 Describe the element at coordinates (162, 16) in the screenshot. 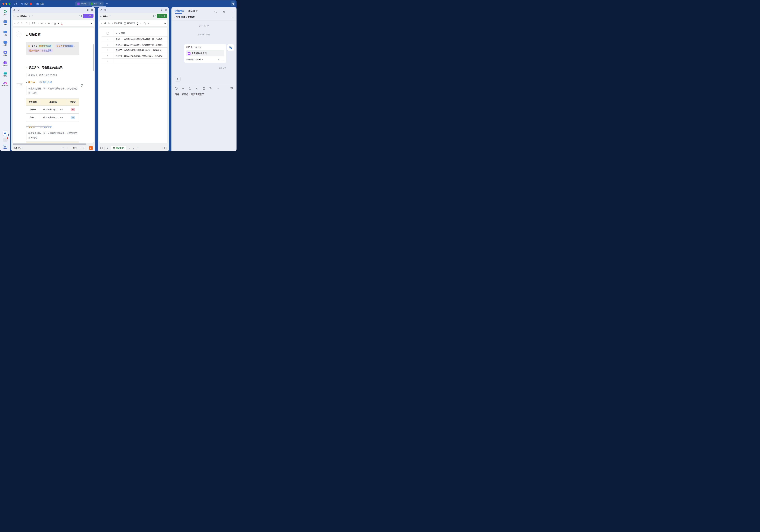

I see `sheet-share-button: 分享` at that location.